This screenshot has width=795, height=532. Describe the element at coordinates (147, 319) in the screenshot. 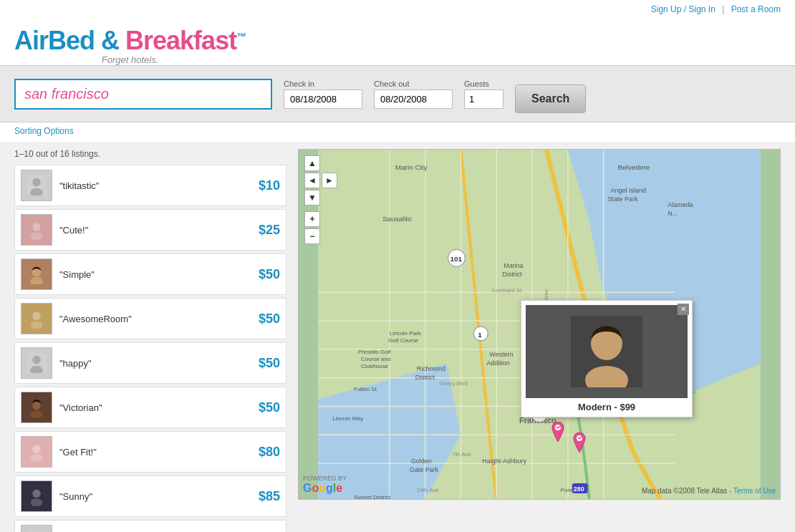

I see `listing-name: "AwesomeRoom"` at that location.